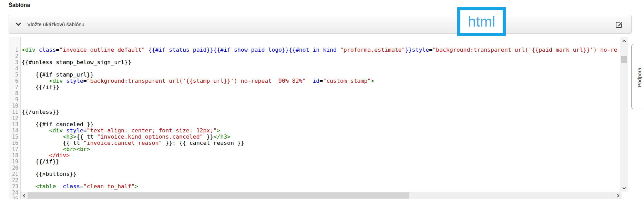 This screenshot has height=201, width=644. I want to click on line-number: 12, so click(14, 118).